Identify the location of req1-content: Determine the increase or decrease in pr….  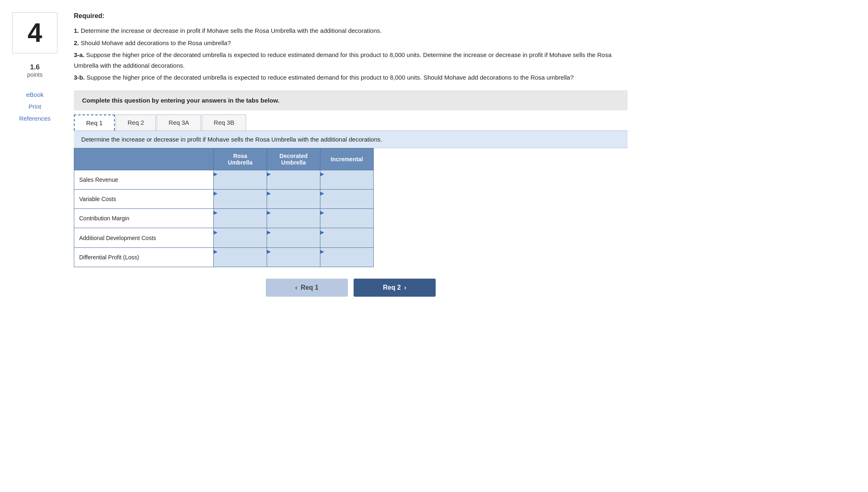
(231, 30).